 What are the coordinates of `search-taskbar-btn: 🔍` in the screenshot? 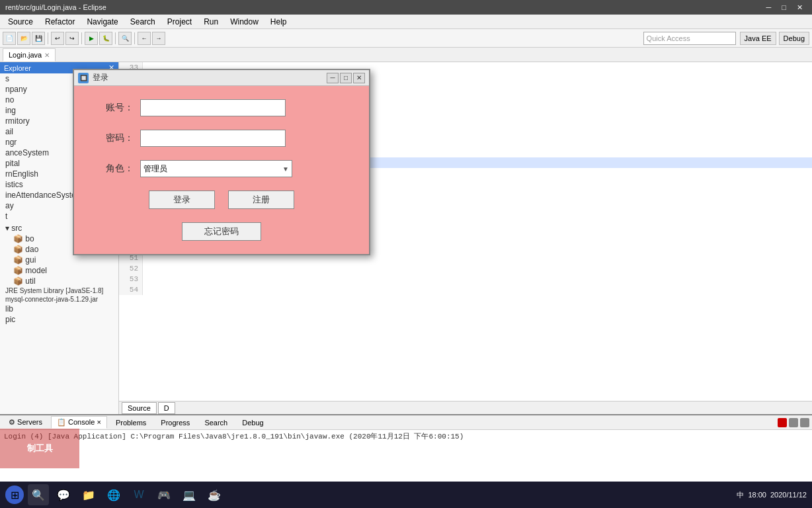 It's located at (38, 495).